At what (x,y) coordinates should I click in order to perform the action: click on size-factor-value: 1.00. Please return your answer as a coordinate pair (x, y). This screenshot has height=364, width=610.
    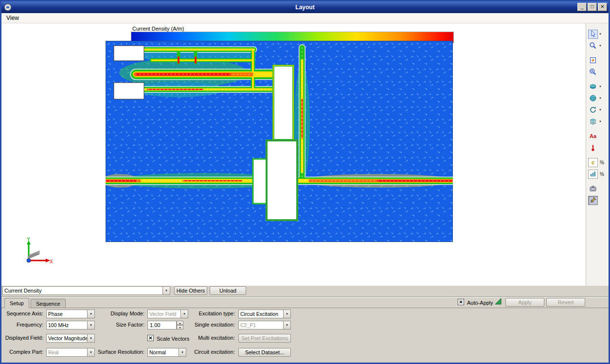
    Looking at the image, I should click on (155, 325).